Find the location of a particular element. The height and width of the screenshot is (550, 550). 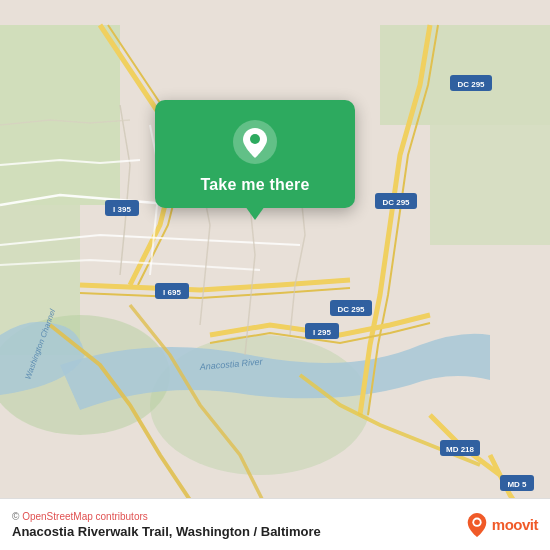

svg-text: I 295 is located at coordinates (322, 332).